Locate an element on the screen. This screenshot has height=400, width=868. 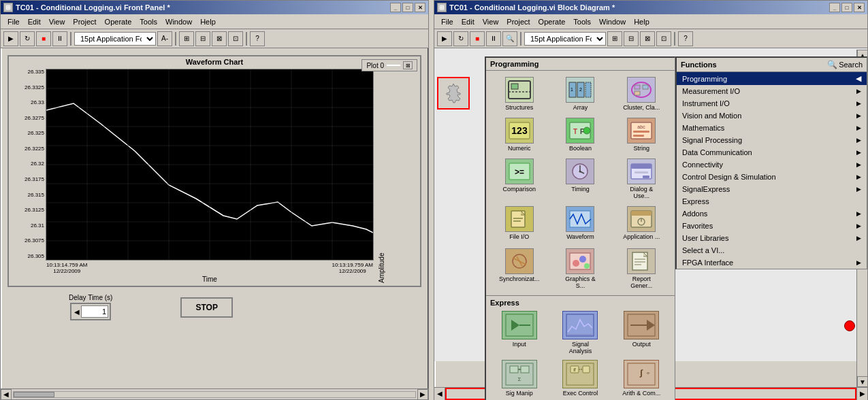
express-input: Input is located at coordinates (519, 333).